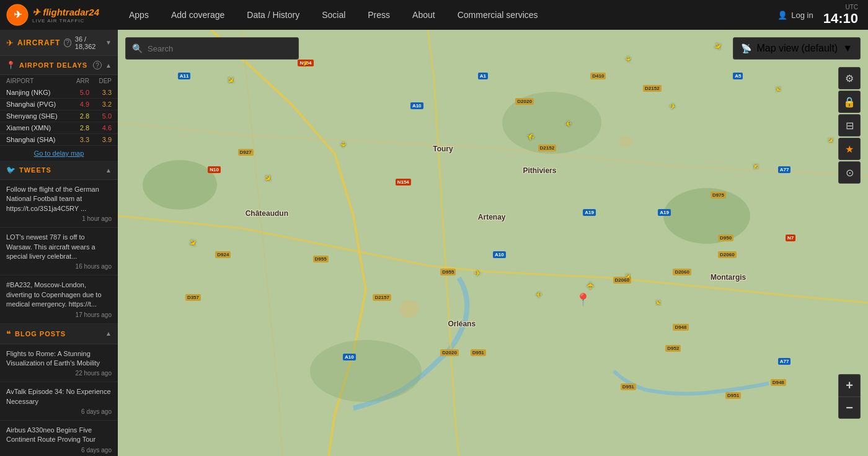 The width and height of the screenshot is (868, 456). Describe the element at coordinates (17, 15) in the screenshot. I see `logo-icon: ✈` at that location.